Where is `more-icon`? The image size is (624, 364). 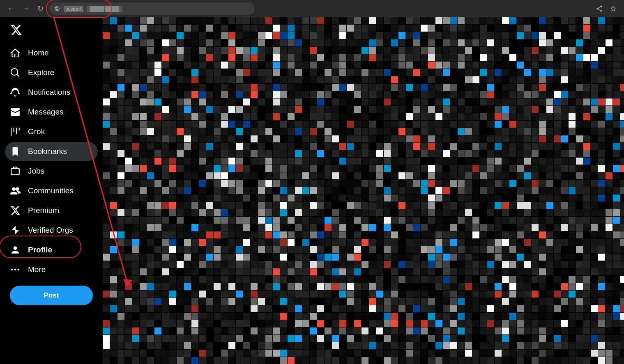
more-icon is located at coordinates (15, 270).